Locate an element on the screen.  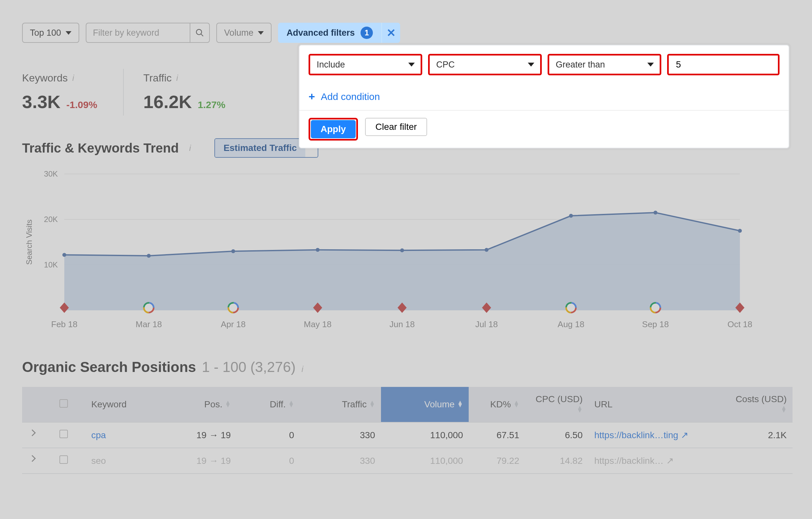
trend-title: Traffic & Keywords Trend is located at coordinates (100, 148).